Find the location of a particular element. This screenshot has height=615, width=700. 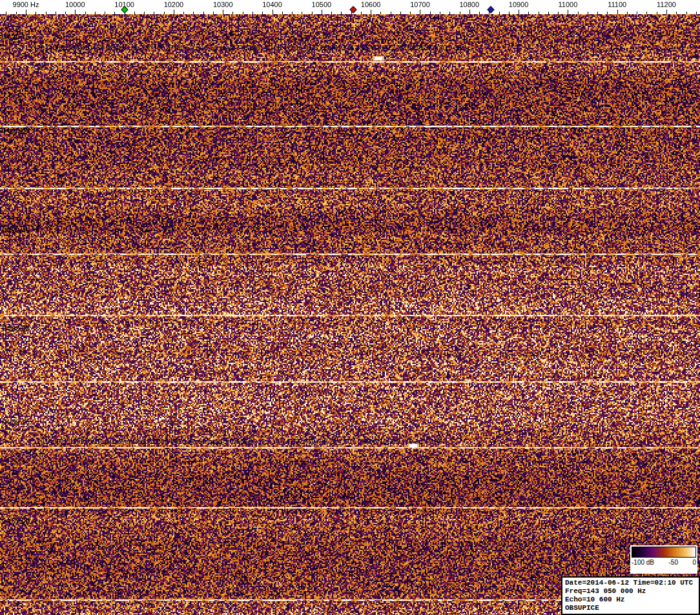

ruler-tick-label: 10700 is located at coordinates (420, 5).